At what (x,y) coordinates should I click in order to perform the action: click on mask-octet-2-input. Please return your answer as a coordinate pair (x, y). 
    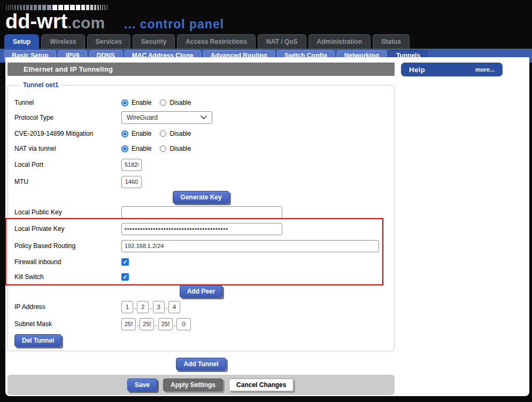
    Looking at the image, I should click on (147, 324).